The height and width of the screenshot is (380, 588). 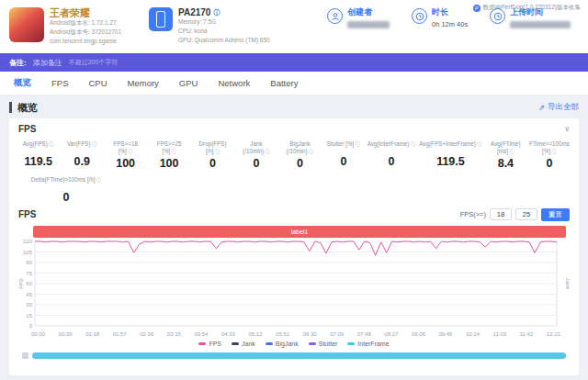 What do you see at coordinates (48, 62) in the screenshot?
I see `add-note-input: 添加备注` at bounding box center [48, 62].